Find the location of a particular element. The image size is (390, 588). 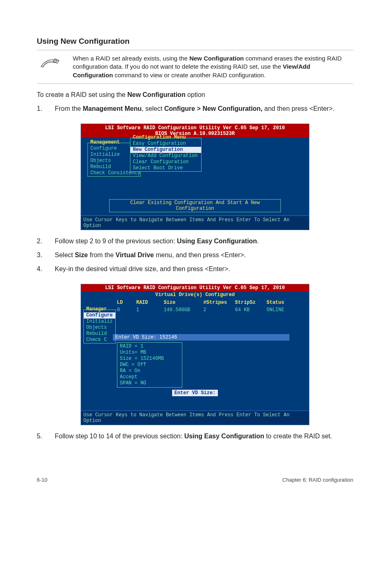

bios2-title1: LSI Software RAID Configuration Utility … is located at coordinates (195, 288).